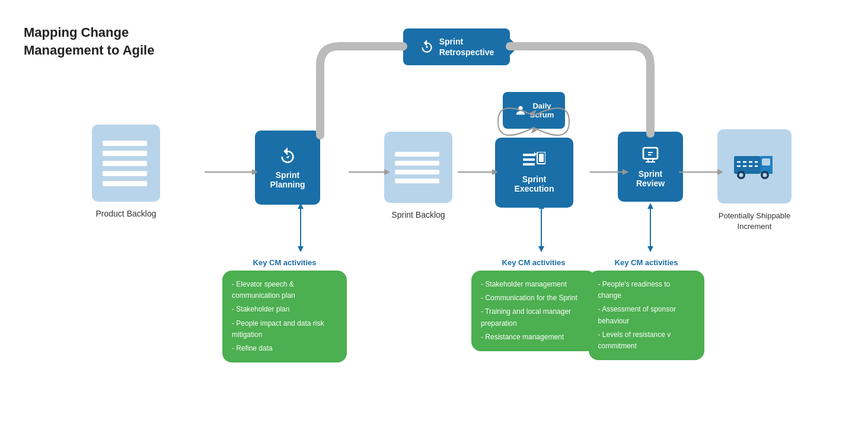  Describe the element at coordinates (457, 47) in the screenshot. I see `sprint-retrospective-node: SprintRetrospective` at that location.